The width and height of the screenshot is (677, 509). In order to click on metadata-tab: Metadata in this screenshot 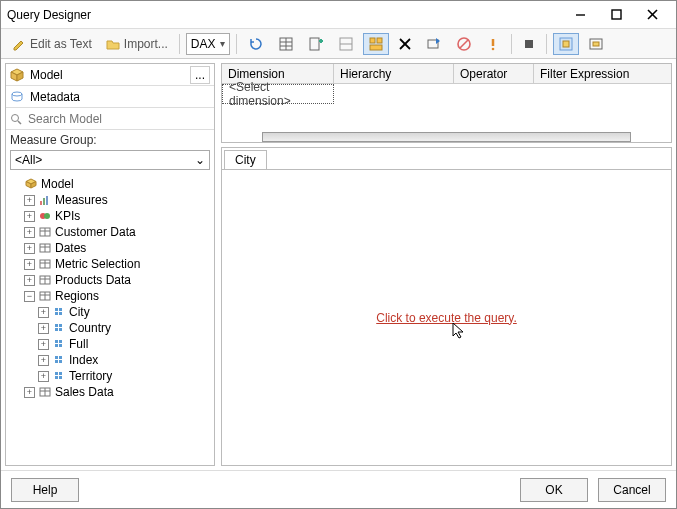, I will do `click(110, 97)`.